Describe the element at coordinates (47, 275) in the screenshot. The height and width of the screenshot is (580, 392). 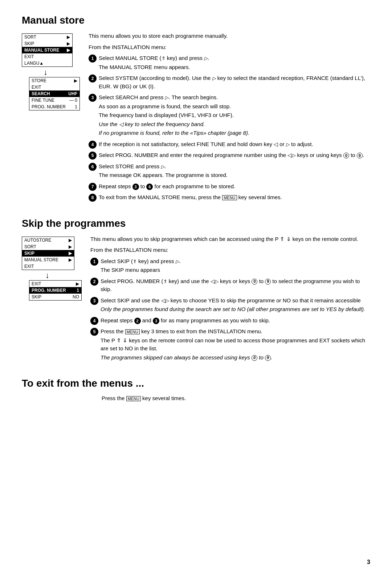
I see `skip-down-arrow: ↓` at that location.